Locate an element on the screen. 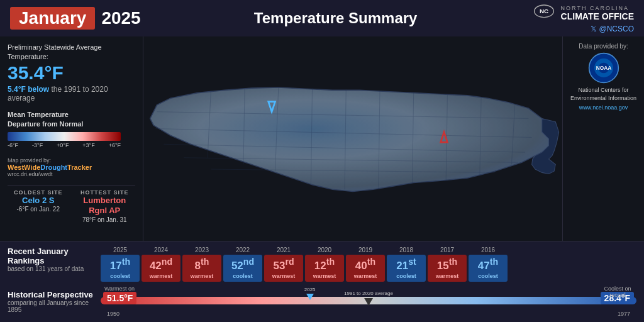 The width and height of the screenshot is (644, 322). data-provided-label: Data provided by: is located at coordinates (603, 47).